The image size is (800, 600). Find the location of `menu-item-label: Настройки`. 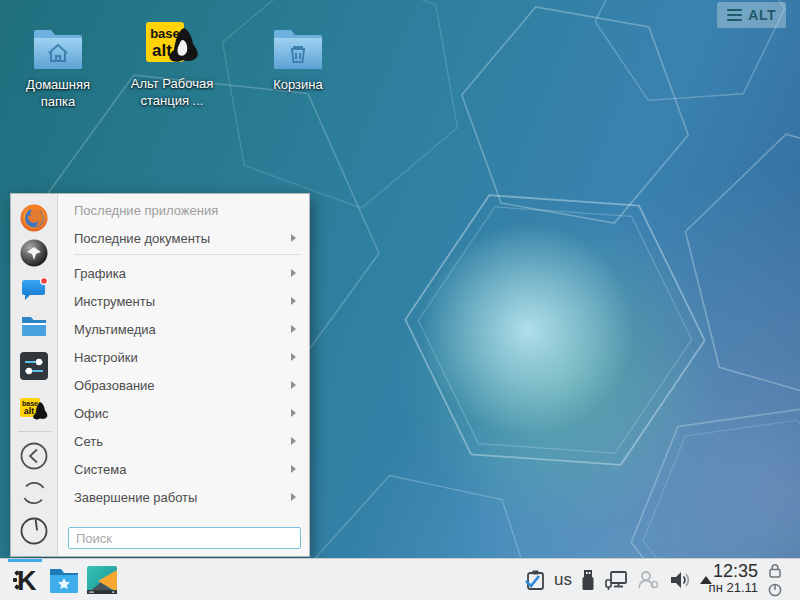

menu-item-label: Настройки is located at coordinates (106, 358).